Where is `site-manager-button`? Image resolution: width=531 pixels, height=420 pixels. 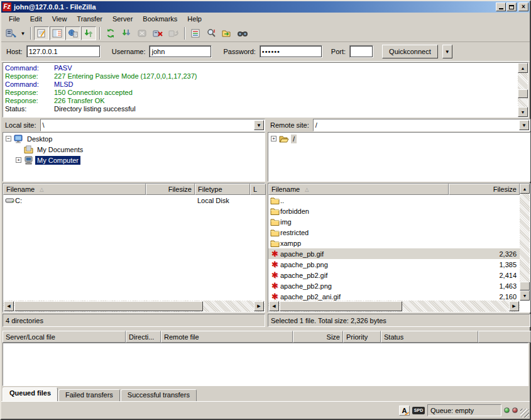 site-manager-button is located at coordinates (11, 33).